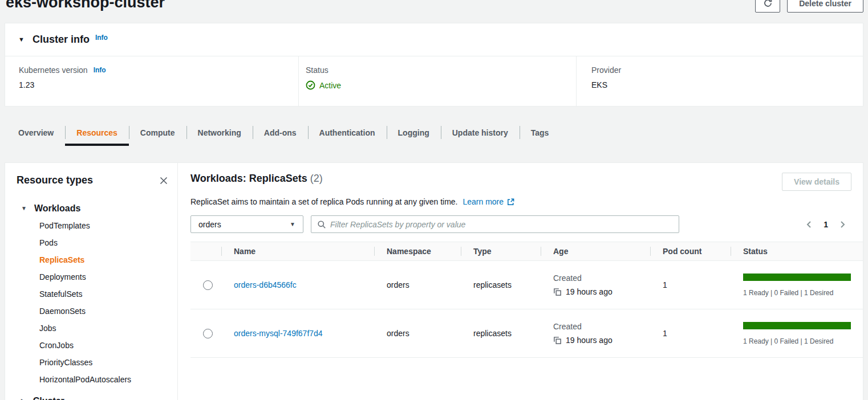 The width and height of the screenshot is (868, 400). I want to click on main-title: Workloads: ReplicaSets (2), so click(257, 179).